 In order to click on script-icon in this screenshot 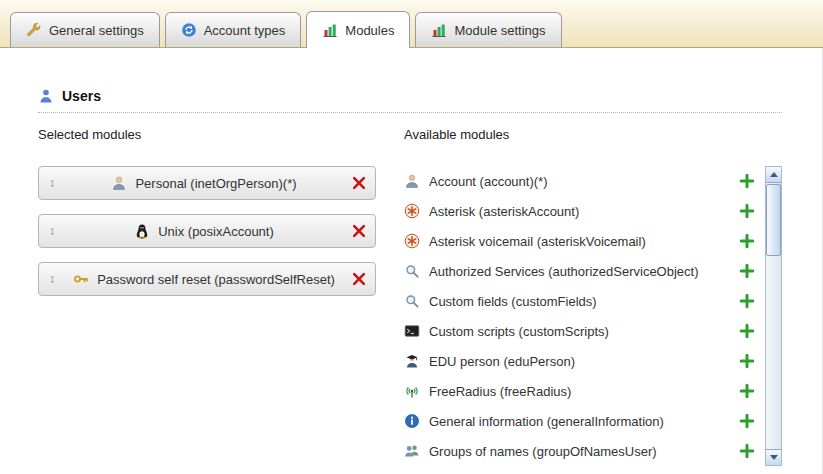, I will do `click(412, 331)`.